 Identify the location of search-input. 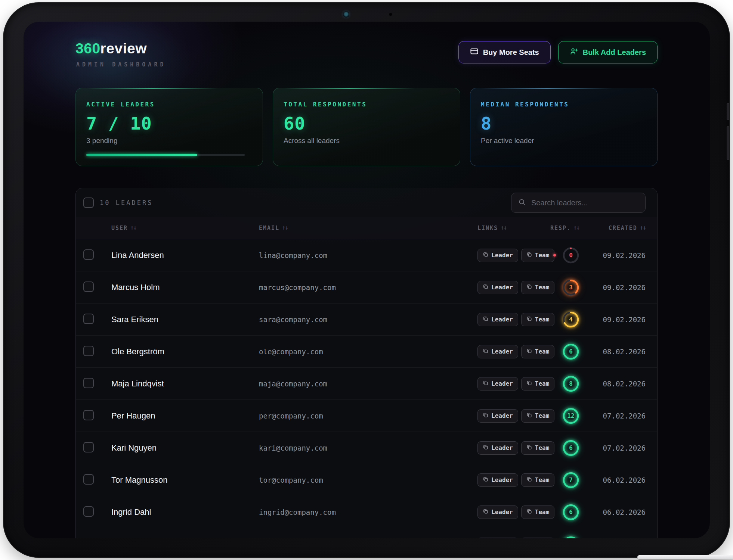
(584, 203).